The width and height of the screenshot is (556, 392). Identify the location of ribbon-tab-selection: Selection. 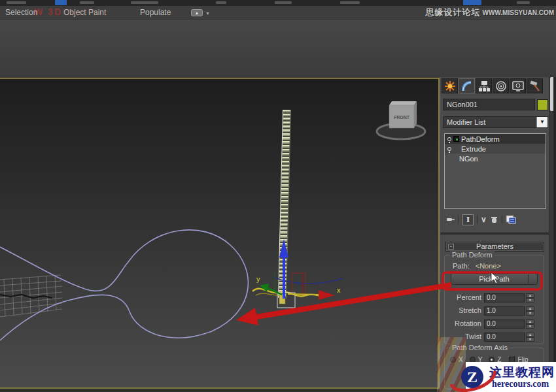
(21, 12).